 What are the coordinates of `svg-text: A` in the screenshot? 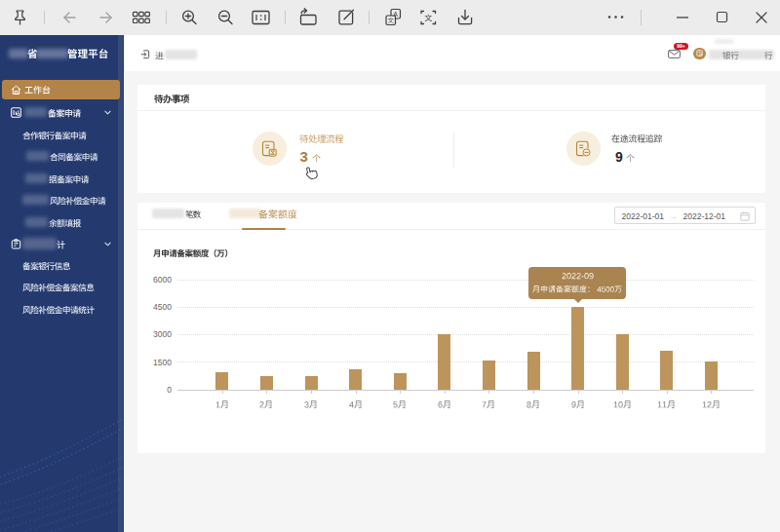 It's located at (396, 14).